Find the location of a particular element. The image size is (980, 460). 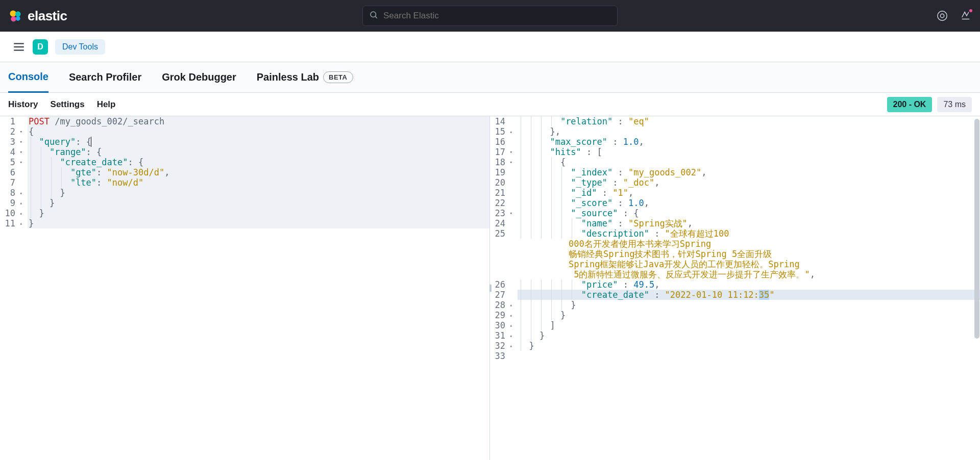

global-header: elastic is located at coordinates (490, 16).